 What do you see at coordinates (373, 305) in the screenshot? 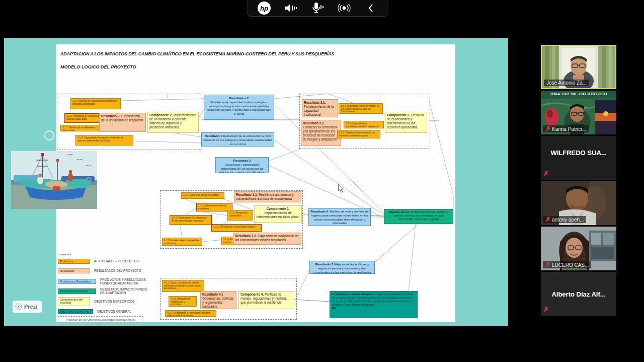
I see `objetivo-general-box: El objetivo general del Proyecto es apoy…` at bounding box center [373, 305].